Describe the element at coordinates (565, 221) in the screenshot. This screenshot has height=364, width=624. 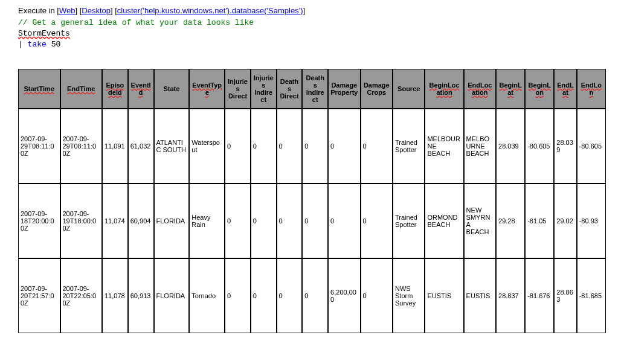
I see `table-cell: 29.02` at that location.